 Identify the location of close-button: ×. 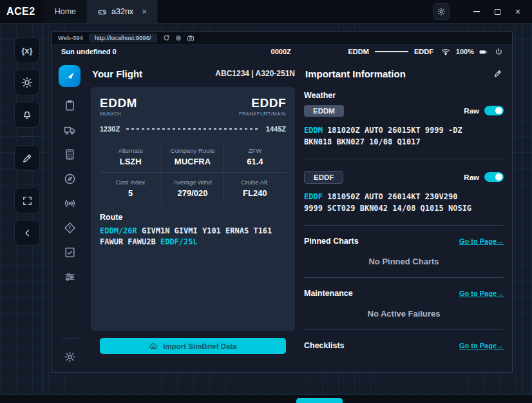
(518, 12).